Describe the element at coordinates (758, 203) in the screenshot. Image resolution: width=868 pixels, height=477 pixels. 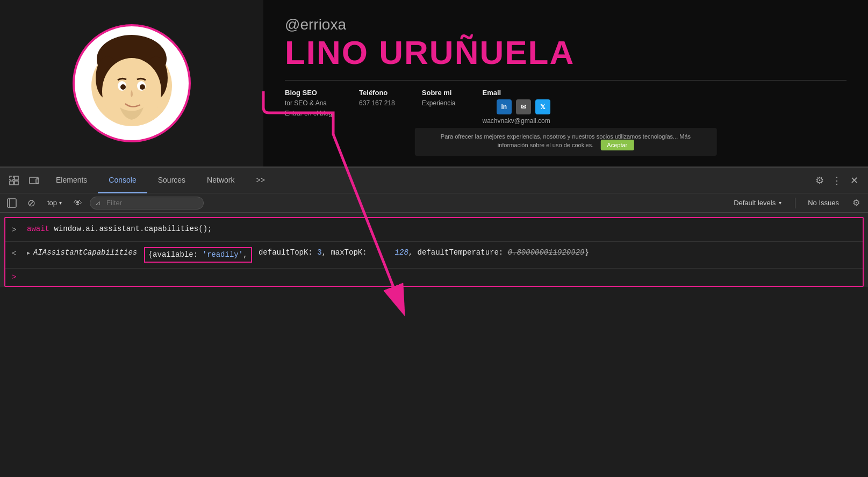
I see `default-levels-dropdown: Default levels ▾` at that location.